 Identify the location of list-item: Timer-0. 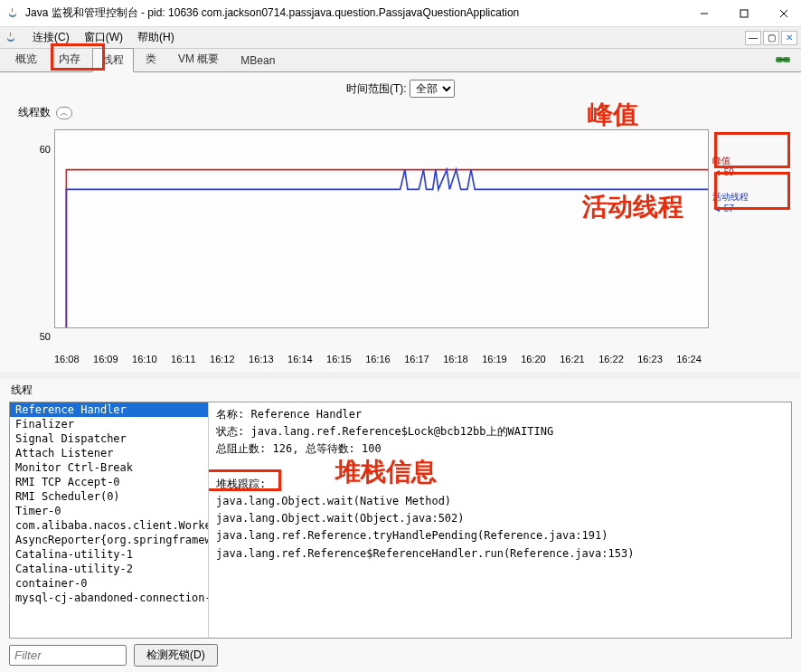
(108, 511).